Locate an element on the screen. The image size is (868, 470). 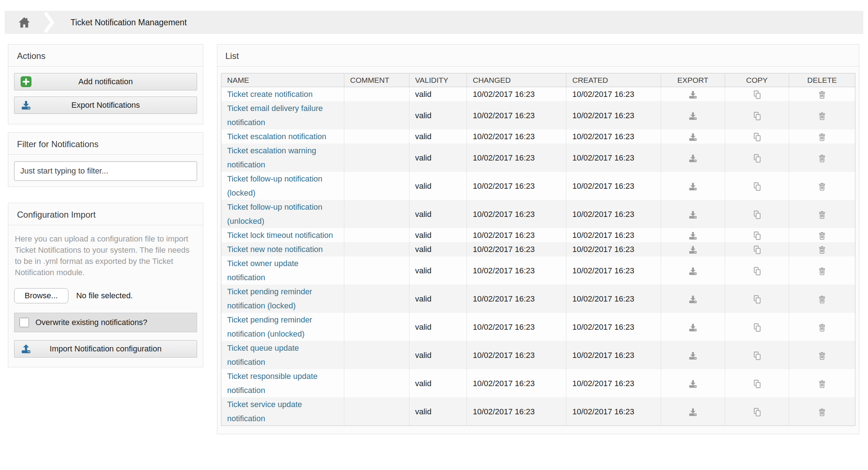
overwrite-checkbox is located at coordinates (24, 322).